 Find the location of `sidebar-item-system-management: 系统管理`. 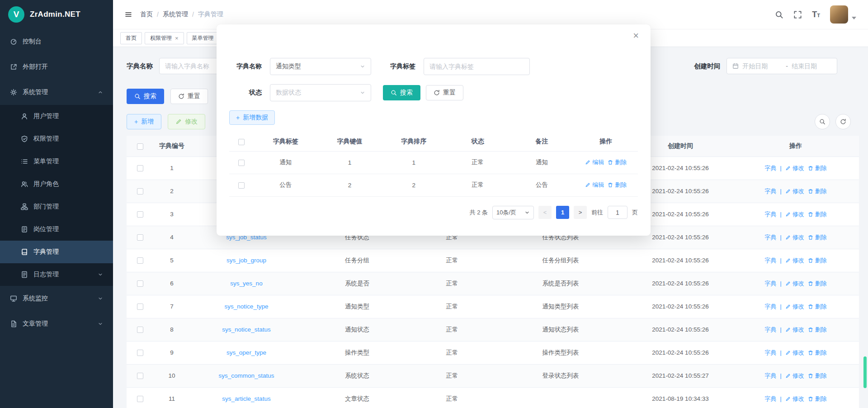

sidebar-item-system-management: 系统管理 is located at coordinates (57, 92).